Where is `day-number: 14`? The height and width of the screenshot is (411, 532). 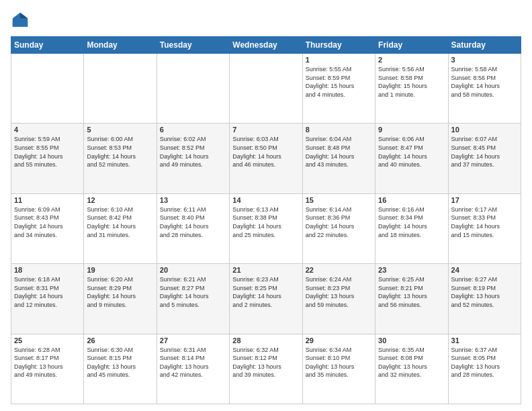
day-number: 14 is located at coordinates (266, 200).